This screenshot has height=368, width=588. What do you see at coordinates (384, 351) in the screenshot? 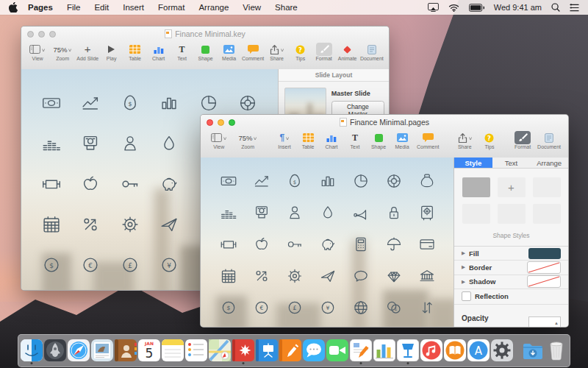
I see `dock-numbers-app-icon` at bounding box center [384, 351].